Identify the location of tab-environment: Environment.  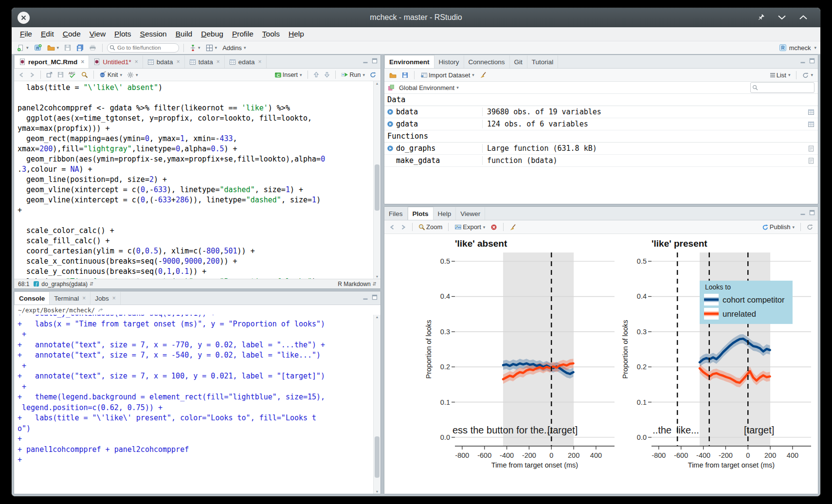
(410, 61).